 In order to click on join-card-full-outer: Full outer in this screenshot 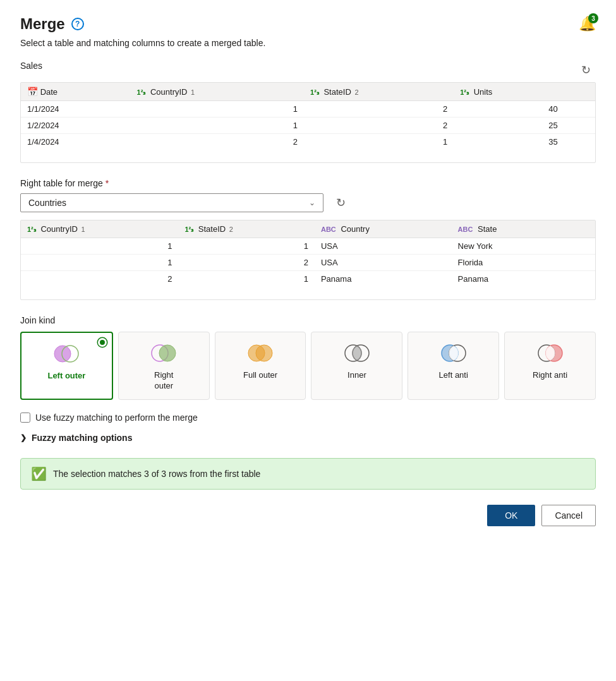, I will do `click(260, 366)`.